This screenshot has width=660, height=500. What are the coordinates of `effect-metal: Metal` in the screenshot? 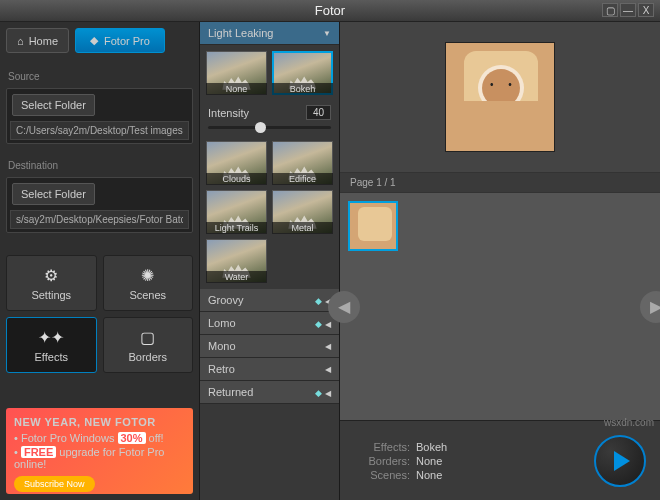 It's located at (302, 212).